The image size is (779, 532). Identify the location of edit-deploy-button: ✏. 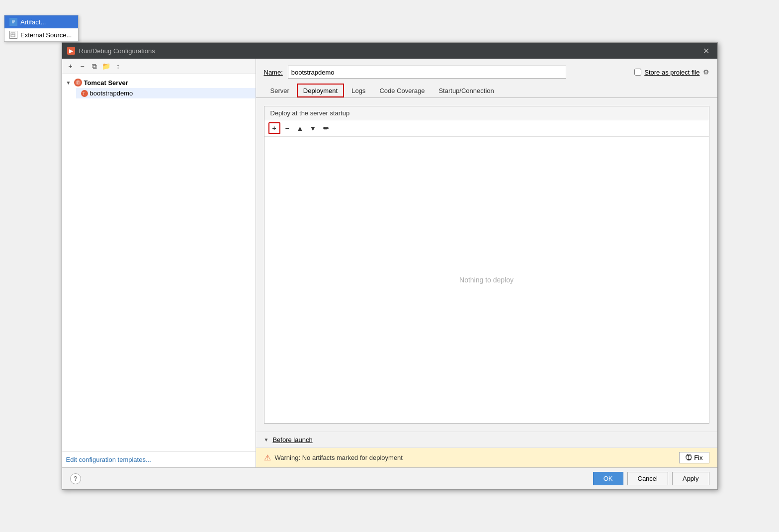
(326, 128).